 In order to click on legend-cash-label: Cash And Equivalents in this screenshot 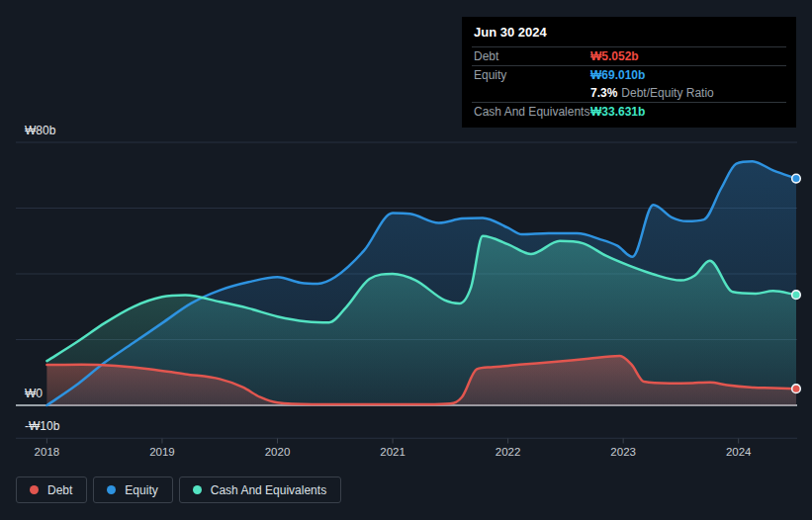, I will do `click(269, 490)`.